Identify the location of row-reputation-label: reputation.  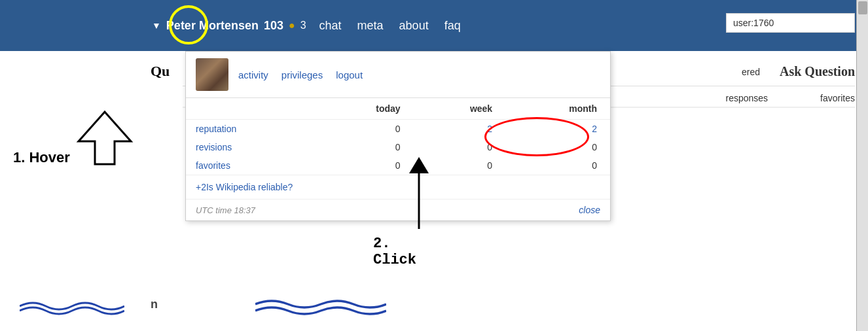
(251, 130).